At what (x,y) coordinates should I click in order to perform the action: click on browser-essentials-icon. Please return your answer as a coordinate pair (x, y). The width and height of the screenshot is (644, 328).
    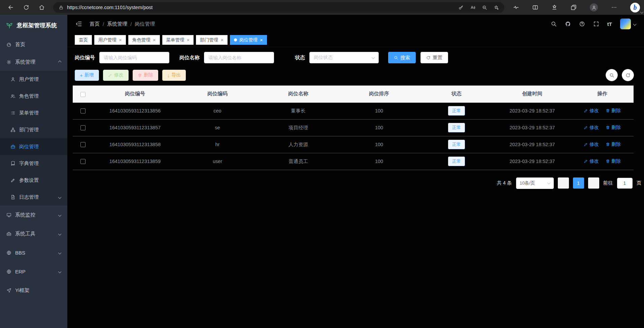
    Looking at the image, I should click on (516, 7).